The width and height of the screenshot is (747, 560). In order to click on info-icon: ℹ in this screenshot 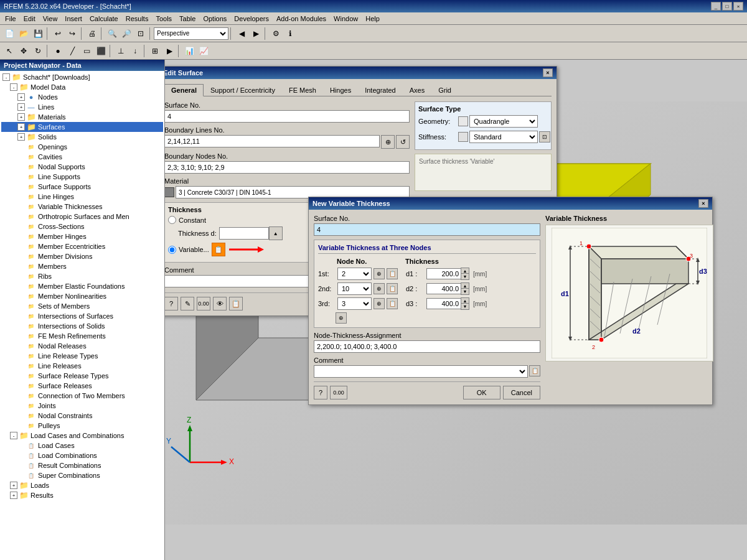, I will do `click(290, 34)`.